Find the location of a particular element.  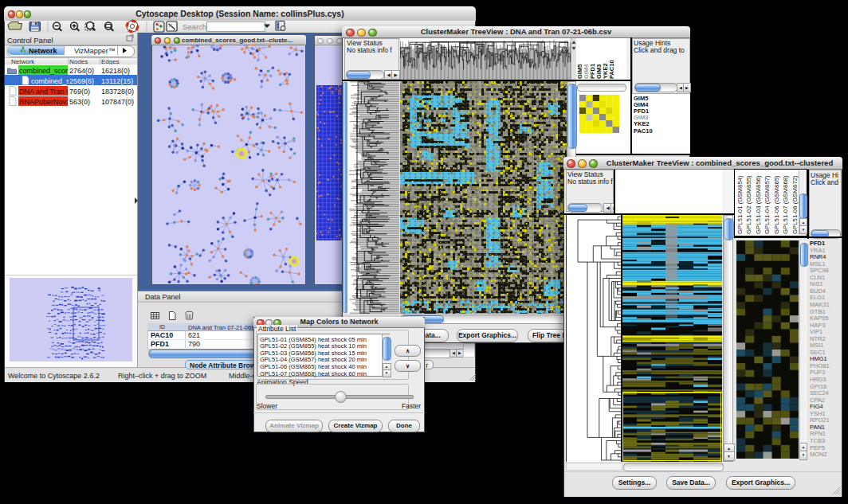

svg-text: GPL51-04 (GSM857) is located at coordinates (767, 205).